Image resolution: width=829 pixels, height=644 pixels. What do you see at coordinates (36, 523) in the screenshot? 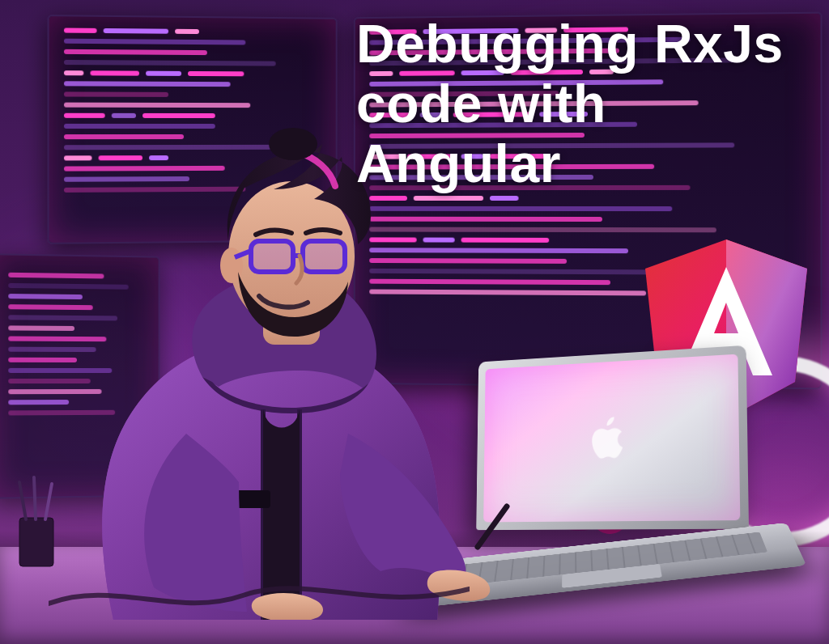
I see `desk-pen-holder` at bounding box center [36, 523].